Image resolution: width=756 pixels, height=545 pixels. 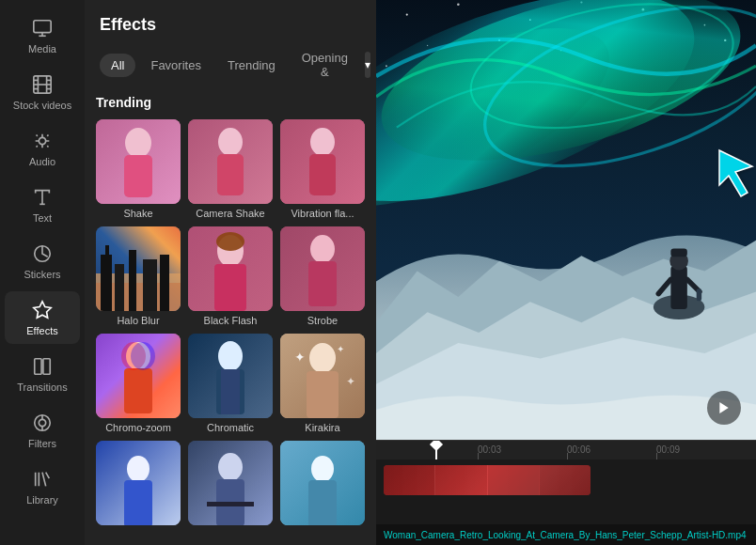 What do you see at coordinates (137, 320) in the screenshot?
I see `effect-halo-blur-name: Halo Blur` at bounding box center [137, 320].